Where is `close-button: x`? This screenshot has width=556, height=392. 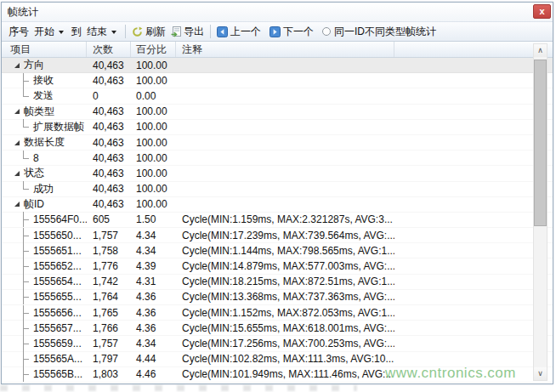 close-button: x is located at coordinates (542, 12).